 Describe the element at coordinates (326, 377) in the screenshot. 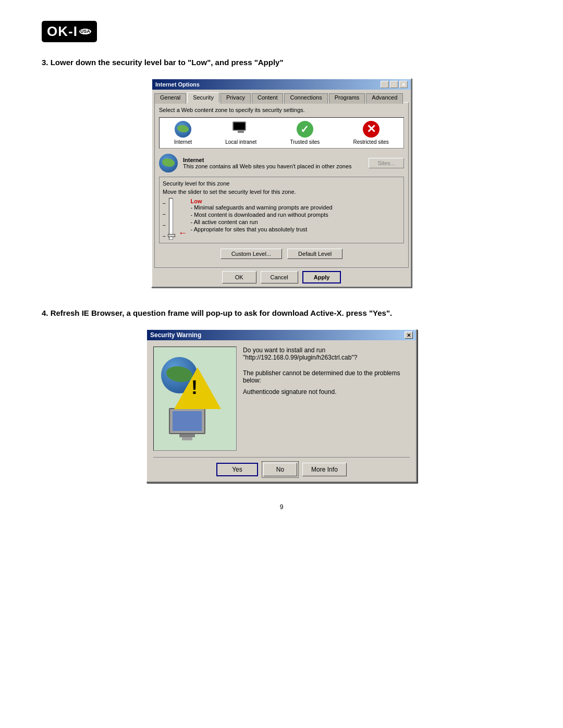

I see `publisher-text: The publisher cannot be determined due t…` at that location.